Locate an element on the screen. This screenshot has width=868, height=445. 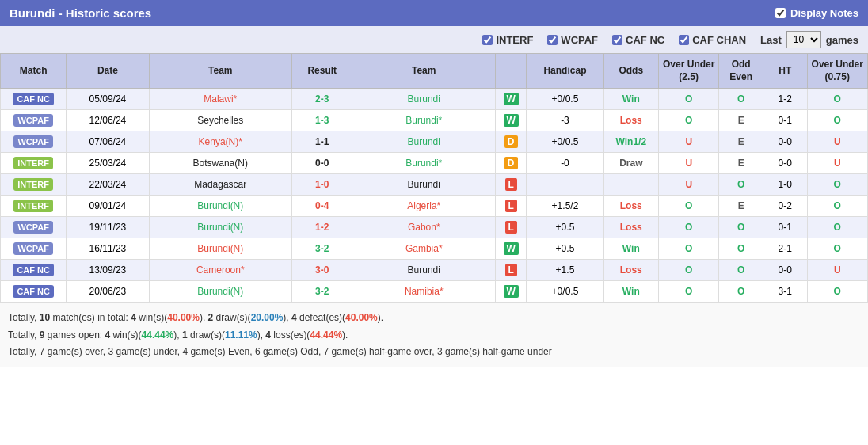
col-wdl is located at coordinates (512, 71).